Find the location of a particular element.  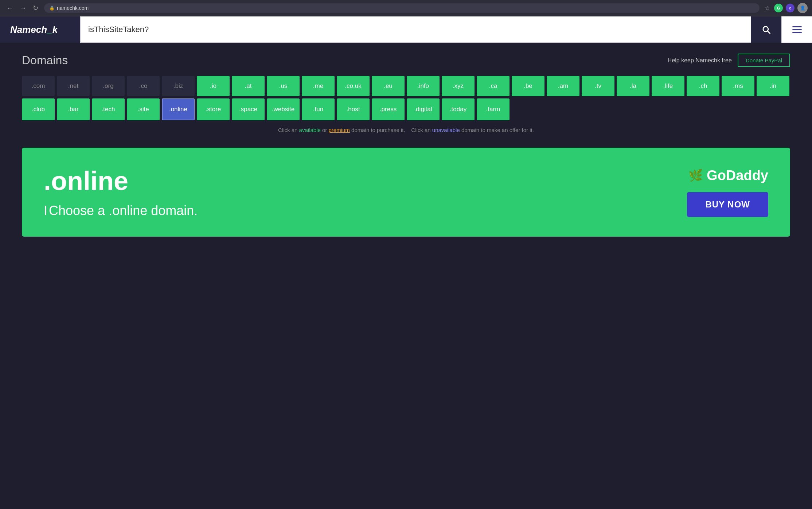

domain-tag-digital: .digital is located at coordinates (423, 109).